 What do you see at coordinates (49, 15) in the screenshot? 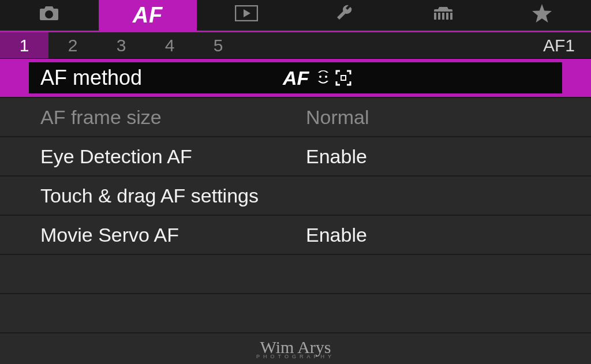
I see `camera-icon` at bounding box center [49, 15].